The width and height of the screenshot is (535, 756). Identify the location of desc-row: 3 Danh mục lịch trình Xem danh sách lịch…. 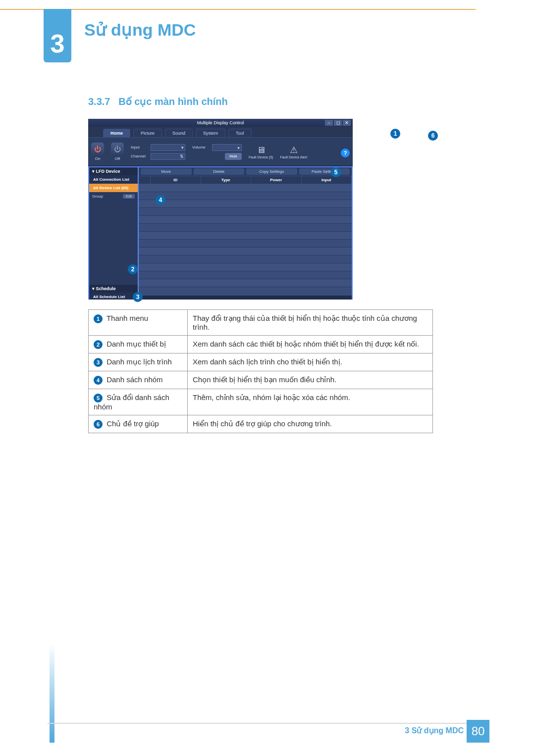
(261, 362).